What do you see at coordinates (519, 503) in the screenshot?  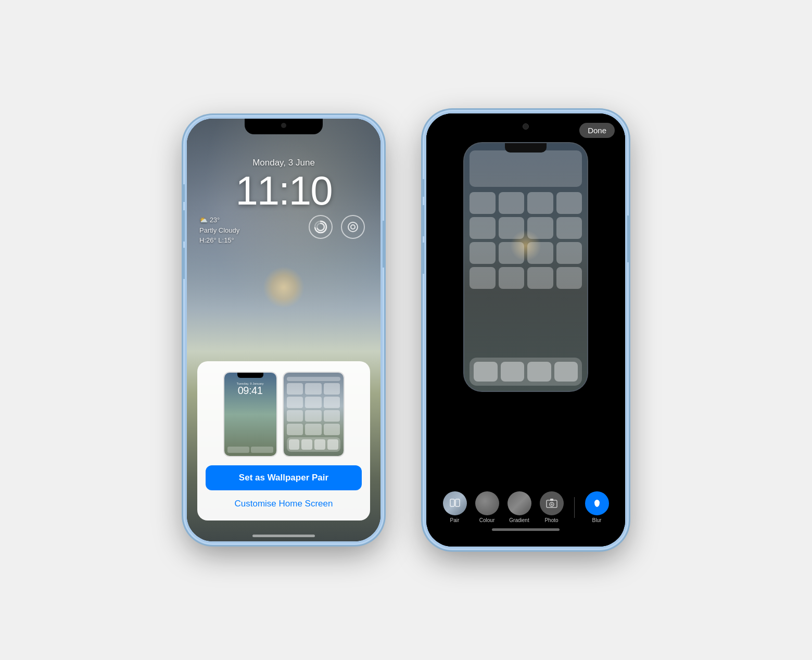 I see `gradient-icon` at bounding box center [519, 503].